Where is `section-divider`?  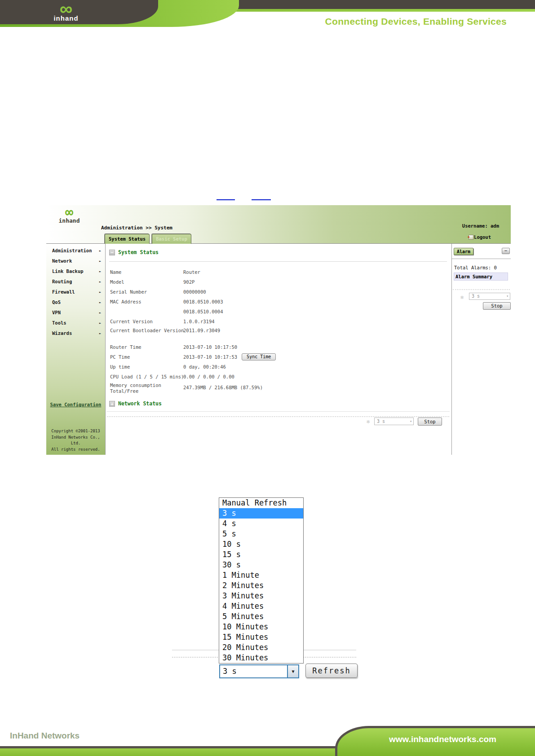
section-divider is located at coordinates (278, 261).